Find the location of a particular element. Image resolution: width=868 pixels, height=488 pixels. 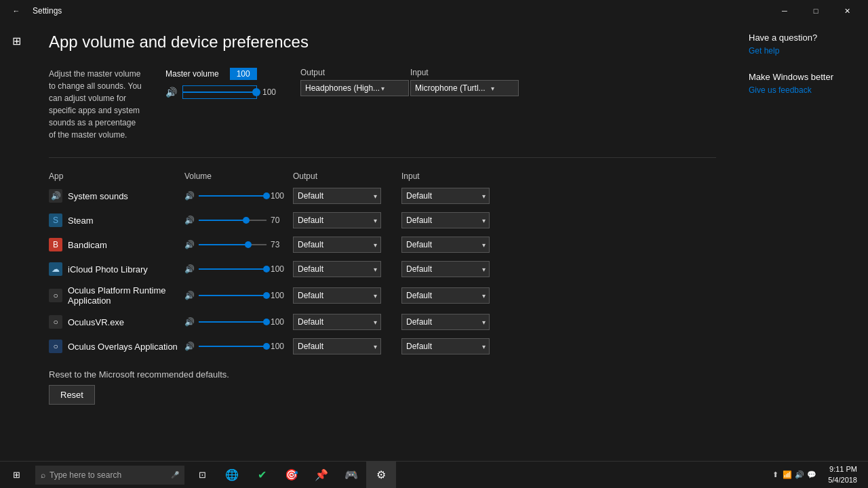

sidebar: ⊞ is located at coordinates (16, 241).